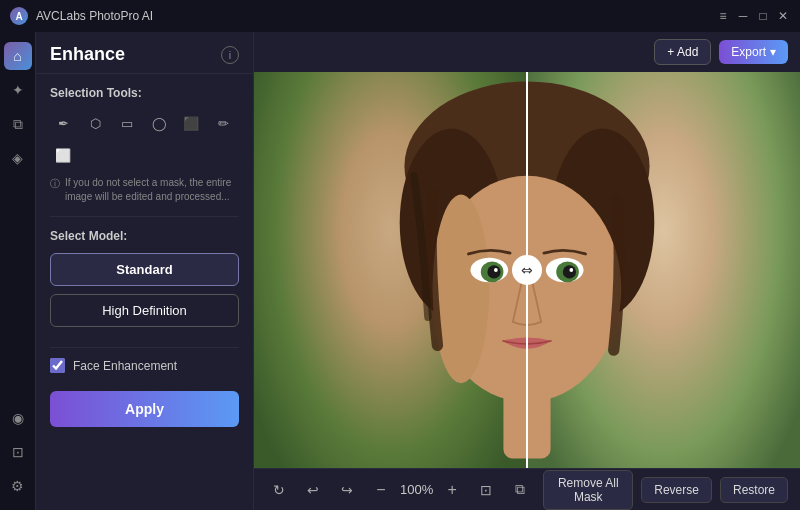 The image size is (800, 510). What do you see at coordinates (95, 123) in the screenshot?
I see `lasso-tool: ⬡` at bounding box center [95, 123].